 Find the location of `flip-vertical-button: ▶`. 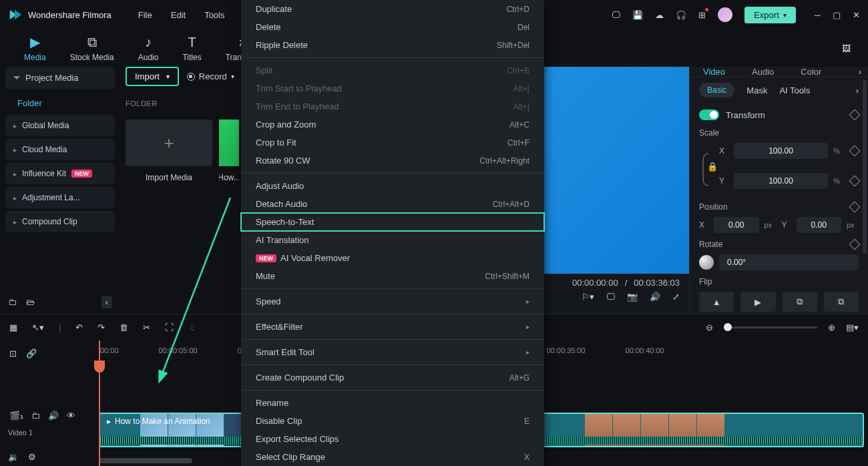

flip-vertical-button: ▶ is located at coordinates (758, 302).